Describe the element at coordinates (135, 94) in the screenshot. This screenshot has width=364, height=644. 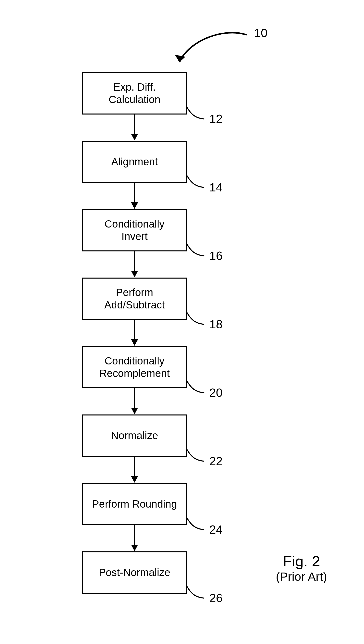
I see `box-text: Exp. Diff.Calculation` at that location.